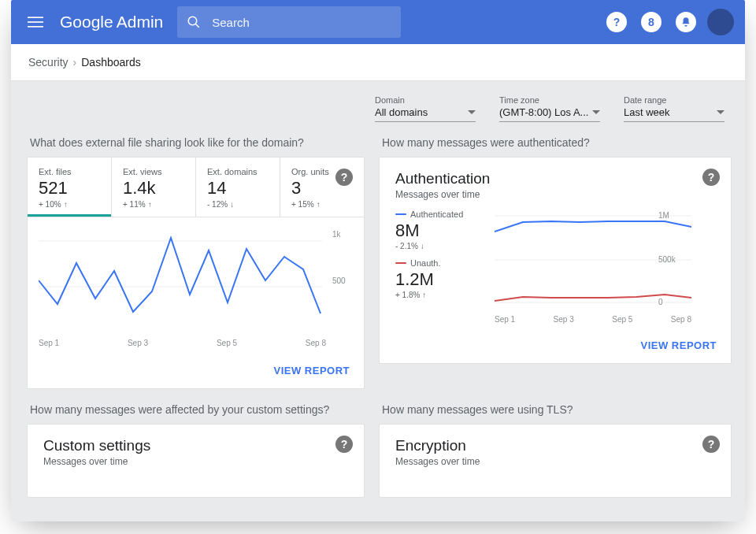 The image size is (756, 534). What do you see at coordinates (674, 109) in the screenshot?
I see `filter-daterange: Date range Last week` at bounding box center [674, 109].